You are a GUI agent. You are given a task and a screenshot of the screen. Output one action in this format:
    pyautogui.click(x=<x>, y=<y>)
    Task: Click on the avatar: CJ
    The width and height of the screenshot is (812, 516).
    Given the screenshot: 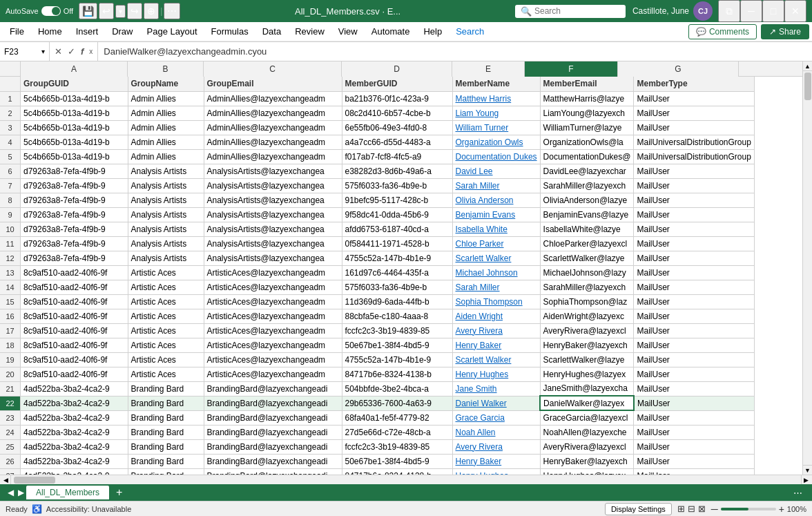 What is the action you would take?
    pyautogui.click(x=703, y=11)
    